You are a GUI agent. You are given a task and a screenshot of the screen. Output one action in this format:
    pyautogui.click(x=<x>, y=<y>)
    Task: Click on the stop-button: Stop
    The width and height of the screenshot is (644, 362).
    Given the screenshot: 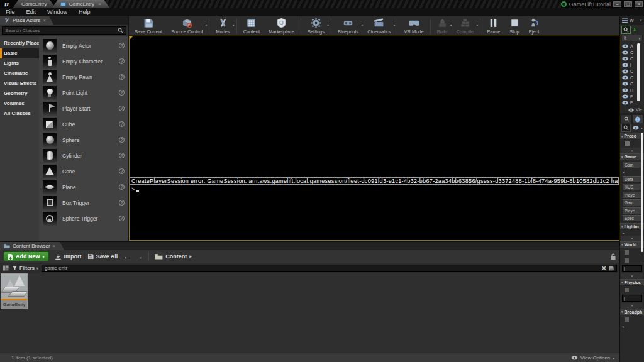 What is the action you would take?
    pyautogui.click(x=514, y=26)
    